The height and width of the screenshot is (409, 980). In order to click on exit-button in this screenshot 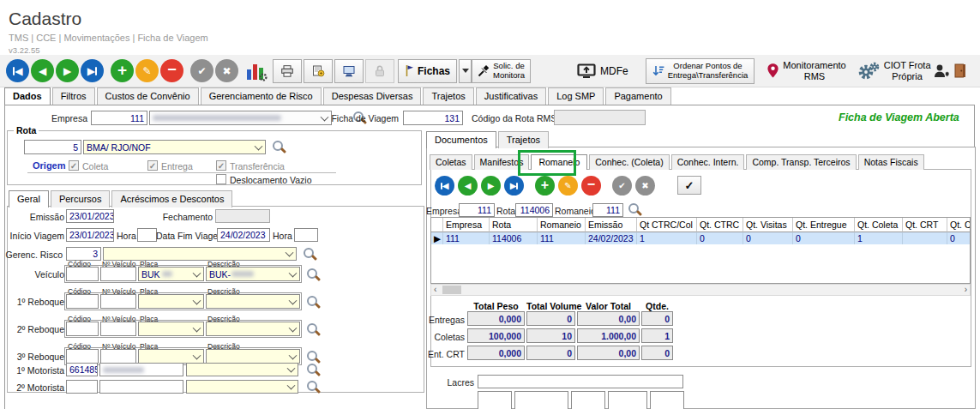, I will do `click(960, 70)`.